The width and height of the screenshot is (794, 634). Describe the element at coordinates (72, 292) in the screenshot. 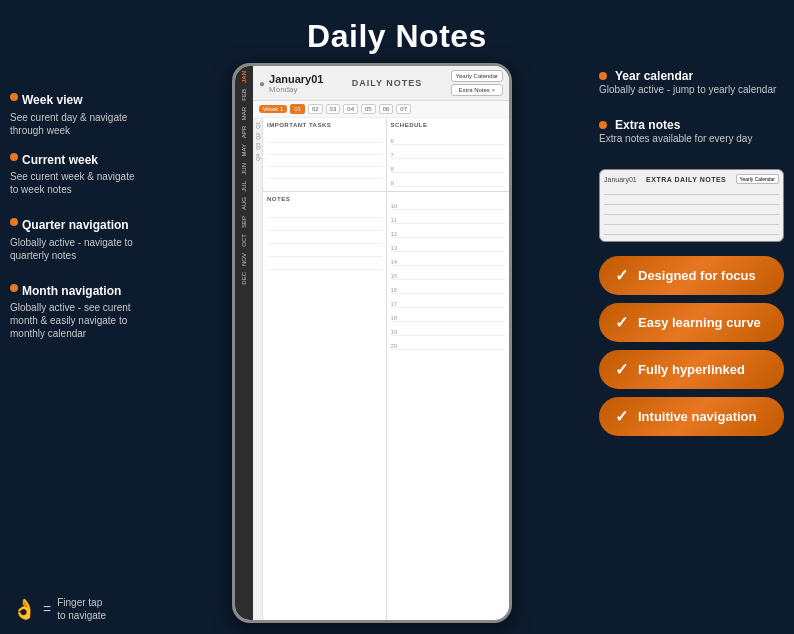

I see `annotation-month-nav-title: Month navigation` at that location.